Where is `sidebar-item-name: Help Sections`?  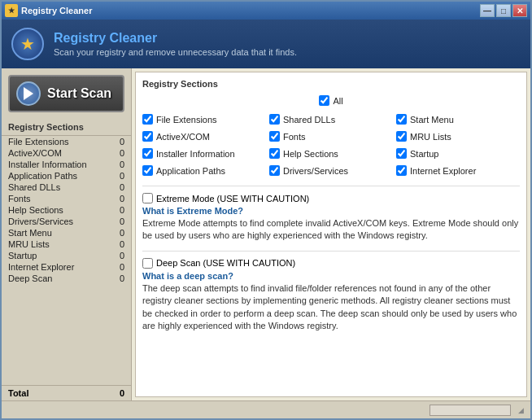 sidebar-item-name: Help Sections is located at coordinates (36, 210).